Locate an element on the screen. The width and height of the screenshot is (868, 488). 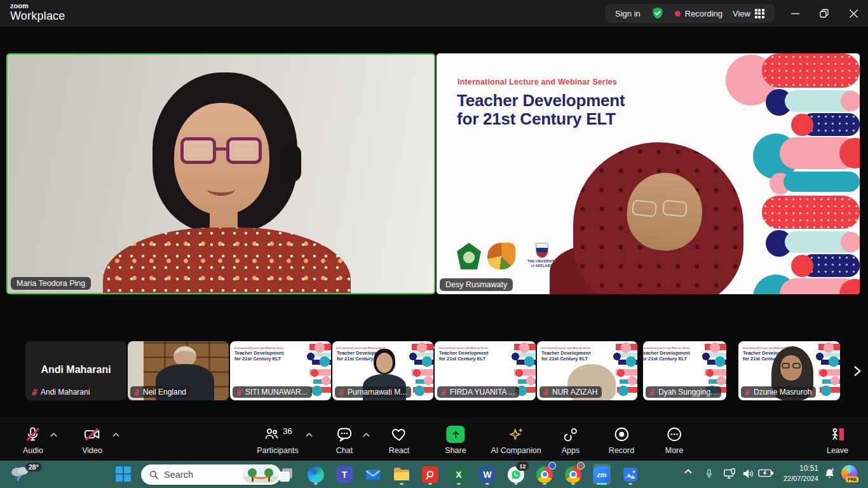
participant-name-badge: Neil England is located at coordinates (160, 392).